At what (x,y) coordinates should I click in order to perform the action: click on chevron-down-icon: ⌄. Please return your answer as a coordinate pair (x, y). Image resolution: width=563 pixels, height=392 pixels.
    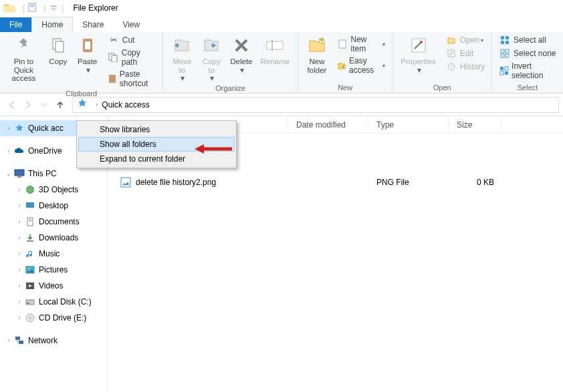
    Looking at the image, I should click on (9, 174).